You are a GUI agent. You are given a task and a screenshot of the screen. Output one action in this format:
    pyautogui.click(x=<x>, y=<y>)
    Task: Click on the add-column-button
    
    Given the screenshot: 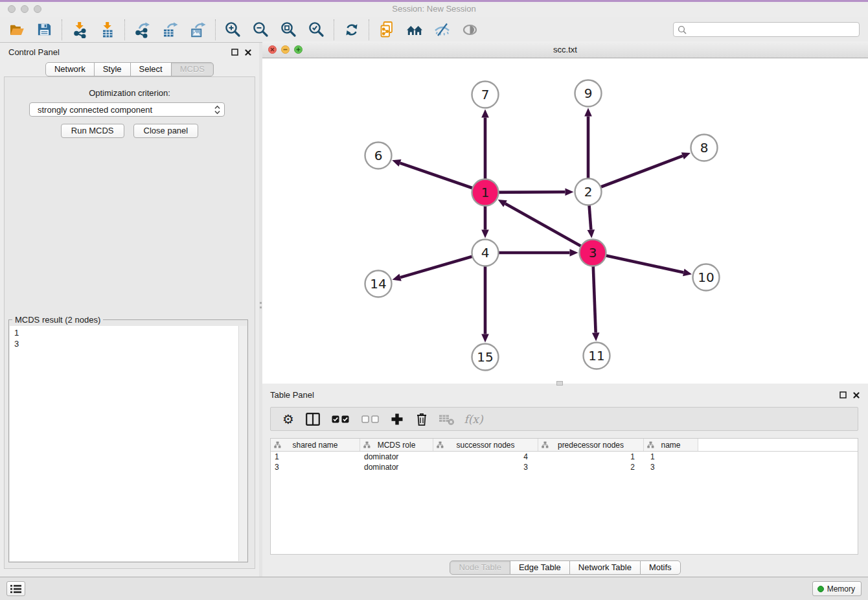 What is the action you would take?
    pyautogui.click(x=397, y=419)
    